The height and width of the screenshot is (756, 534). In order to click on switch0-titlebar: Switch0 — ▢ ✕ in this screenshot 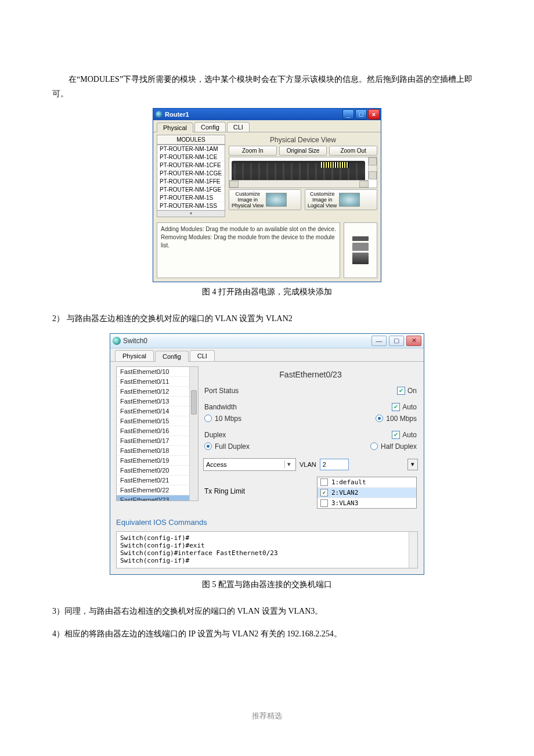, I will do `click(267, 341)`.